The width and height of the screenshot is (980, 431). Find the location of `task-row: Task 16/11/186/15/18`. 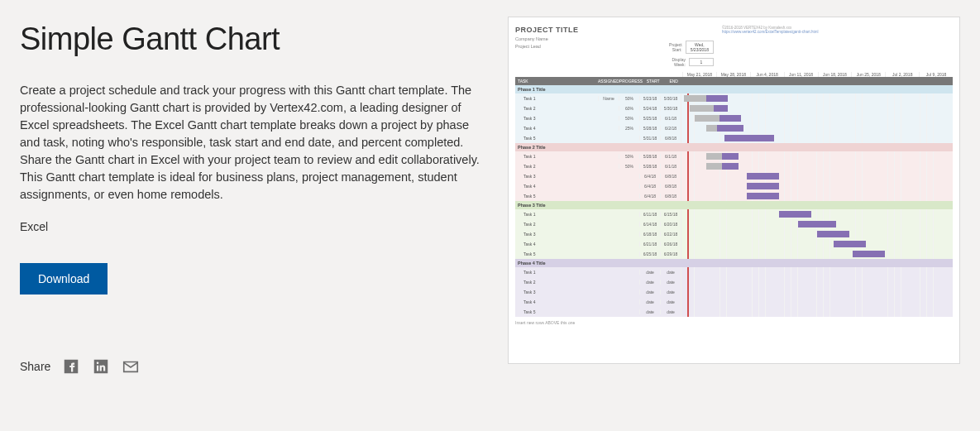

task-row: Task 16/11/186/15/18 is located at coordinates (734, 214).